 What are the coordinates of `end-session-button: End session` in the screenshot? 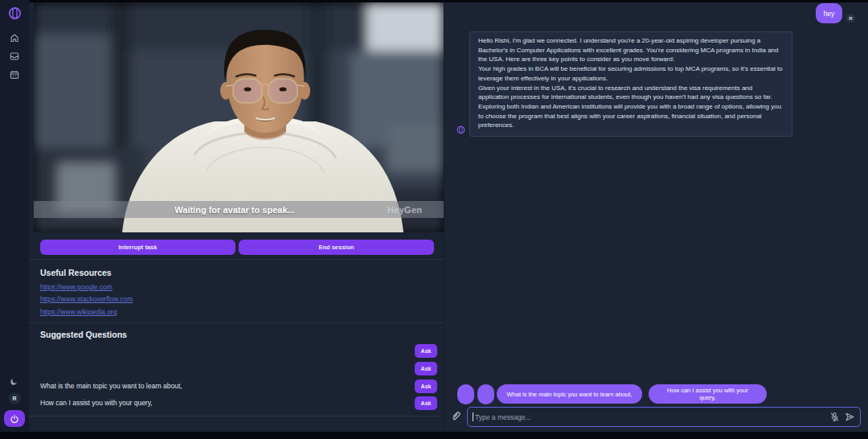 It's located at (336, 248).